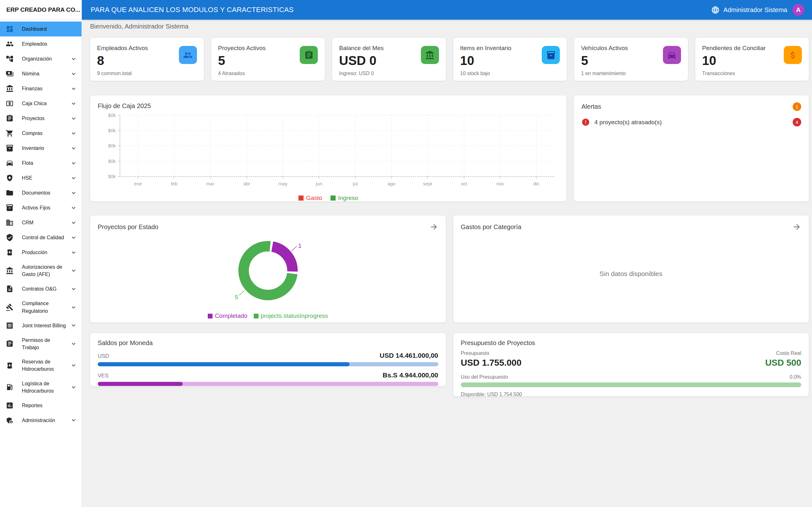  Describe the element at coordinates (10, 29) in the screenshot. I see `dashboard-icon` at that location.